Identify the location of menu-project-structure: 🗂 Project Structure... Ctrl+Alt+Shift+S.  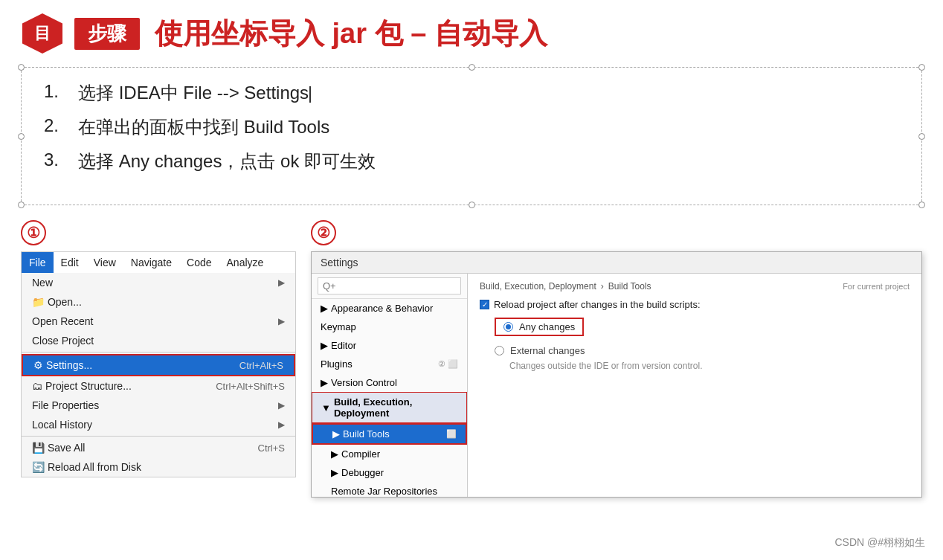
(158, 386).